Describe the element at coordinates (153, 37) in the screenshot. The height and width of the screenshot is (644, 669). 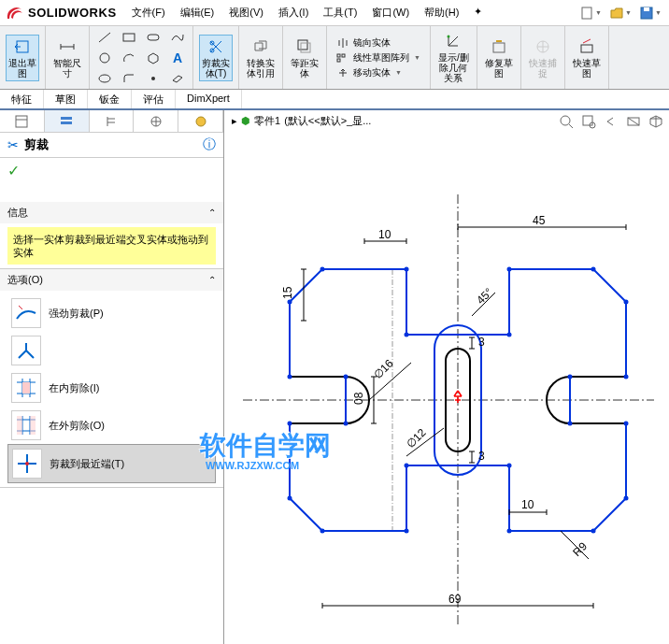
I see `slot-tool-icon` at that location.